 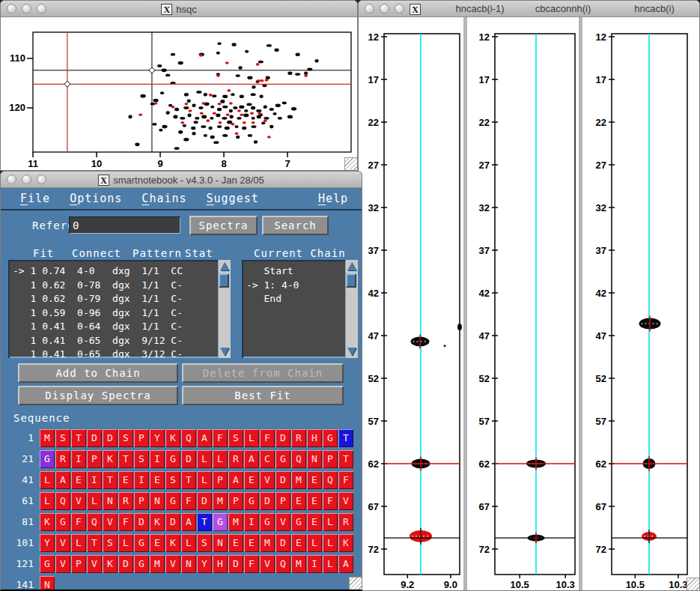 I want to click on sequence-cell-32: L, so click(x=220, y=459).